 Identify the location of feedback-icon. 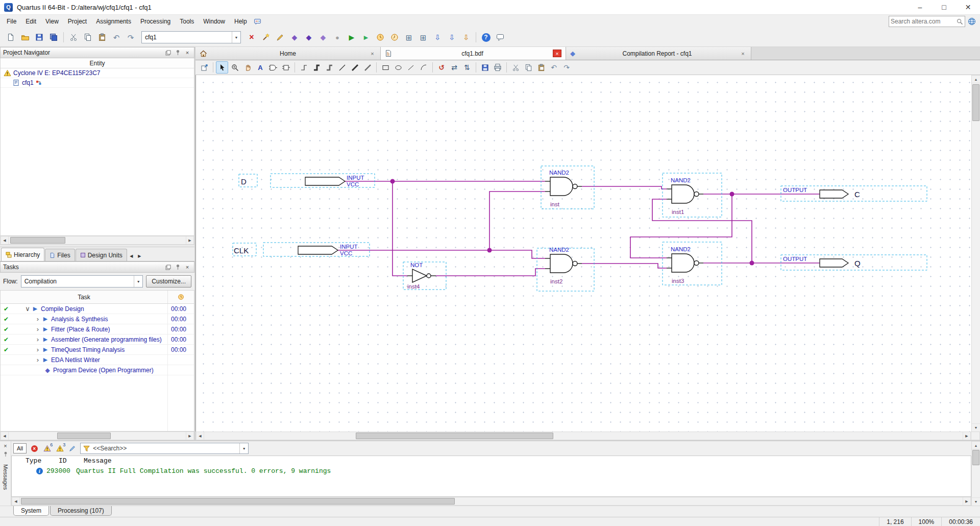
(258, 21).